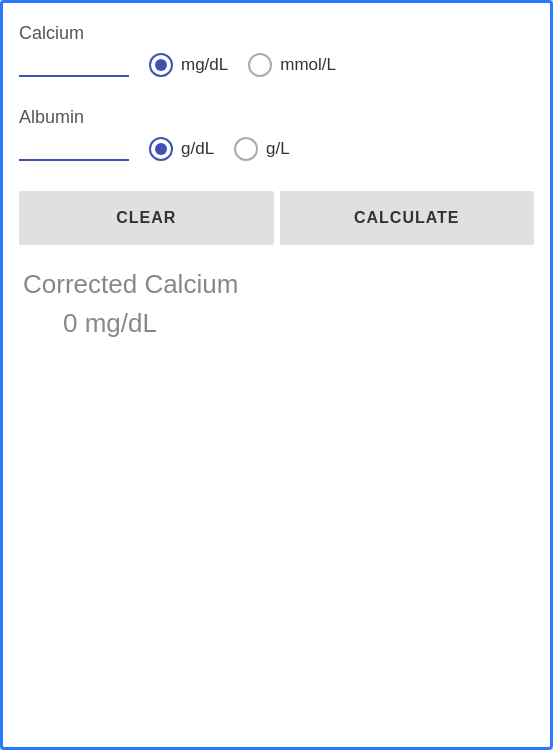 The width and height of the screenshot is (553, 750). I want to click on albumin-input-row: g/dL g/L, so click(276, 148).